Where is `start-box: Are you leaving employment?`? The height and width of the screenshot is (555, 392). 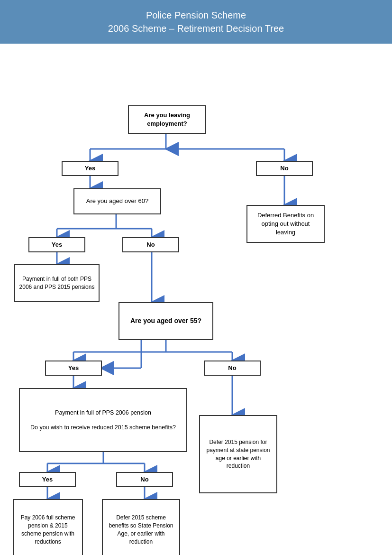
start-box: Are you leaving employment? is located at coordinates (167, 120).